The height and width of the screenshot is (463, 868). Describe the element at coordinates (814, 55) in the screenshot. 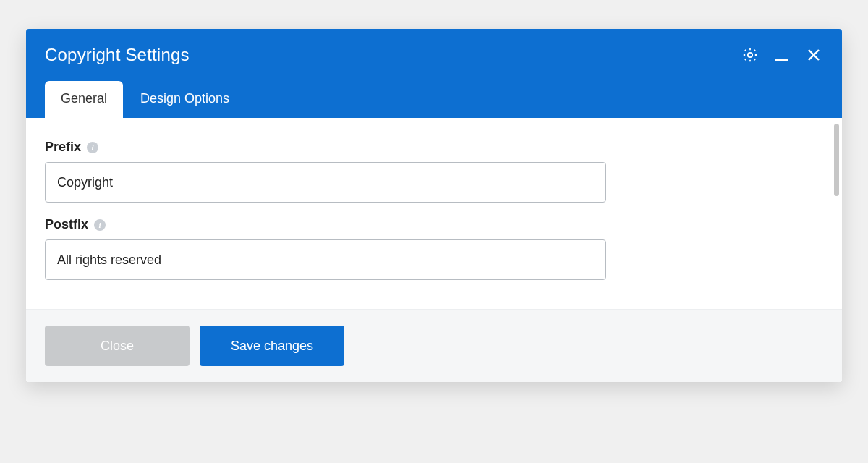

I see `close-icon` at that location.